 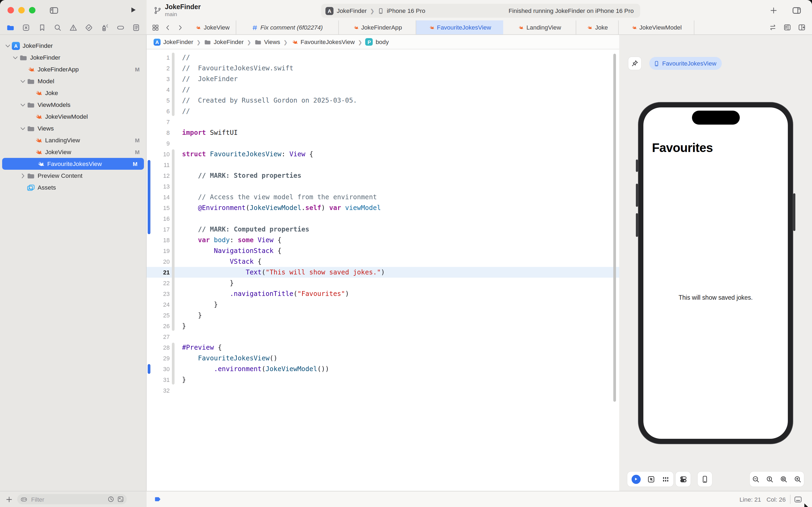 What do you see at coordinates (770, 479) in the screenshot?
I see `zoom-100-button` at bounding box center [770, 479].